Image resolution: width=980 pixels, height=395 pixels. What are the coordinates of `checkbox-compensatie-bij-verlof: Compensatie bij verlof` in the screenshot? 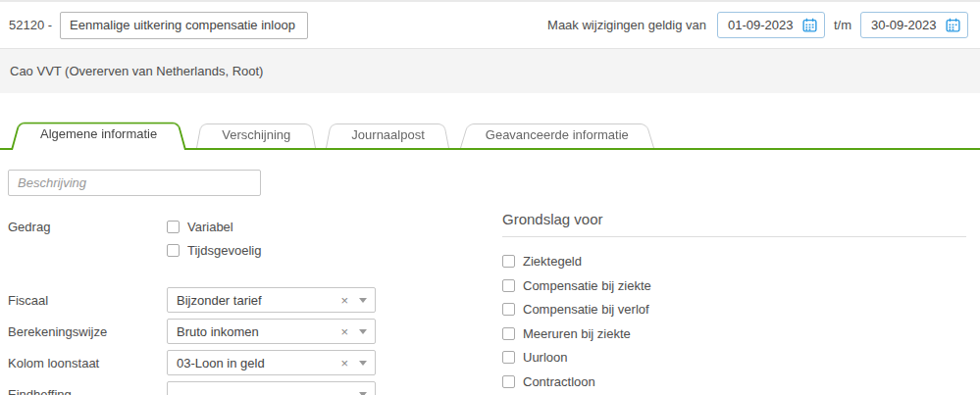 It's located at (734, 310).